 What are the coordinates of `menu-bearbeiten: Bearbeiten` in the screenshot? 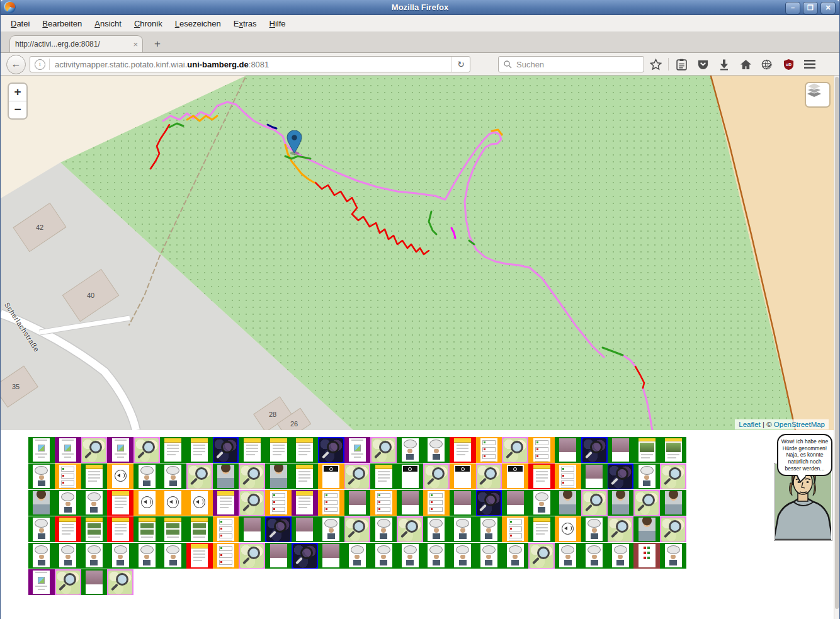 It's located at (62, 24).